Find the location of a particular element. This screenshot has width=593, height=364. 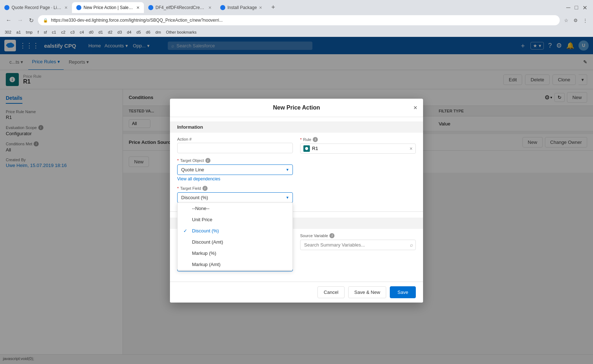

browser-menu-icon: ⋮ is located at coordinates (585, 20).